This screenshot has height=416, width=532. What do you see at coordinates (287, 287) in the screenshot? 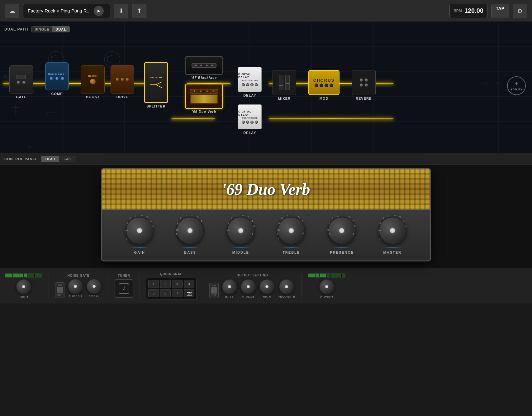
I see `output-pesonate-knob` at bounding box center [287, 287].